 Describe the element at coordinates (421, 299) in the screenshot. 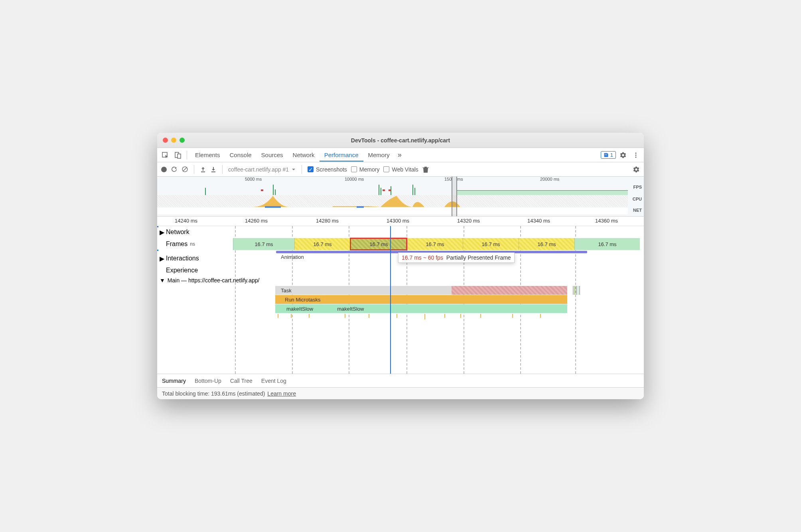

I see `microtasks-bar: Run Microtasks` at that location.